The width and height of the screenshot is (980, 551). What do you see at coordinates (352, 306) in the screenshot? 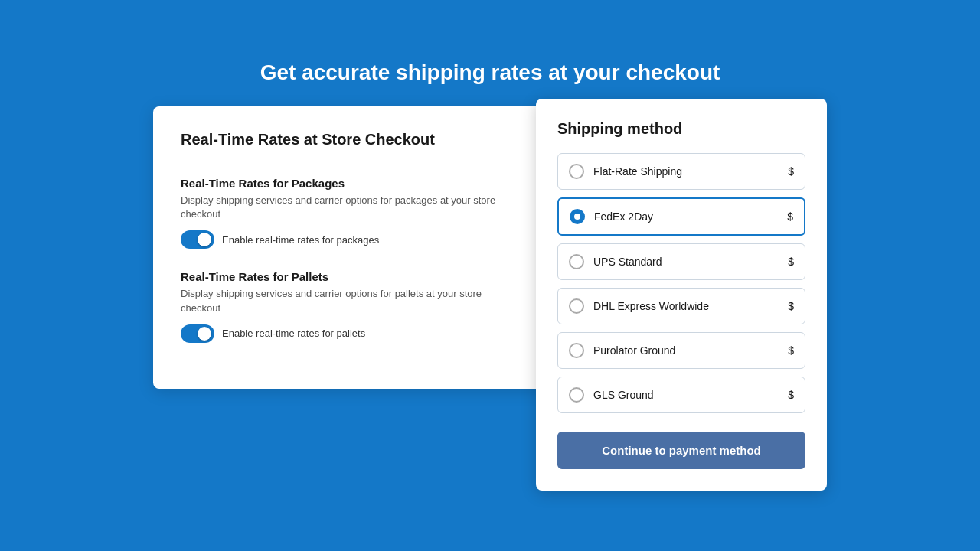
I see `pallets-section: Real-Time Rates for Pallets Display ship…` at bounding box center [352, 306].